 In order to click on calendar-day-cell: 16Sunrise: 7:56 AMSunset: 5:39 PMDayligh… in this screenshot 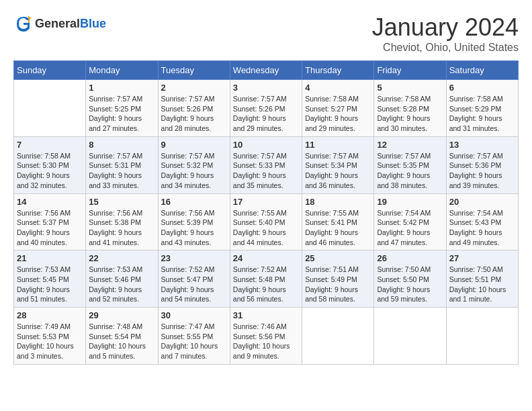, I will do `click(193, 222)`.